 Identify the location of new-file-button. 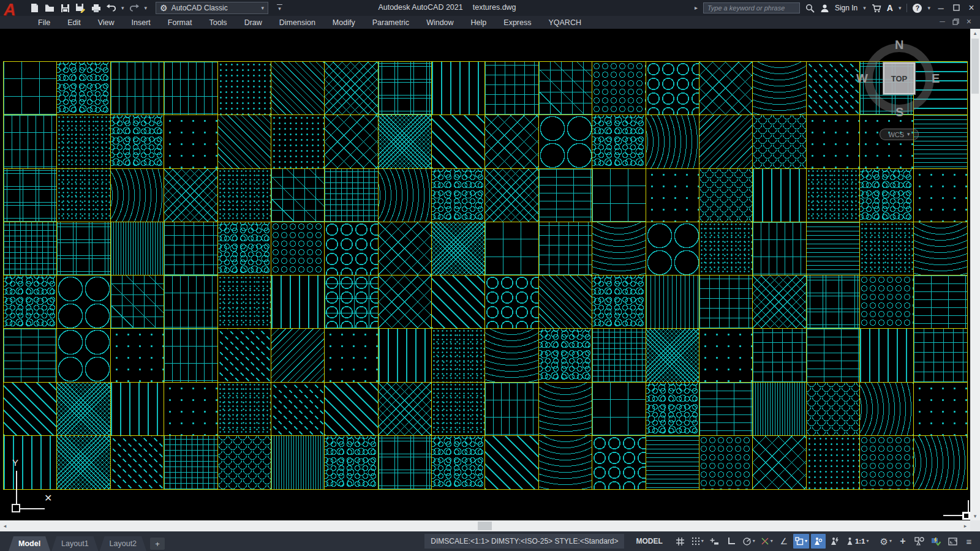
(34, 9).